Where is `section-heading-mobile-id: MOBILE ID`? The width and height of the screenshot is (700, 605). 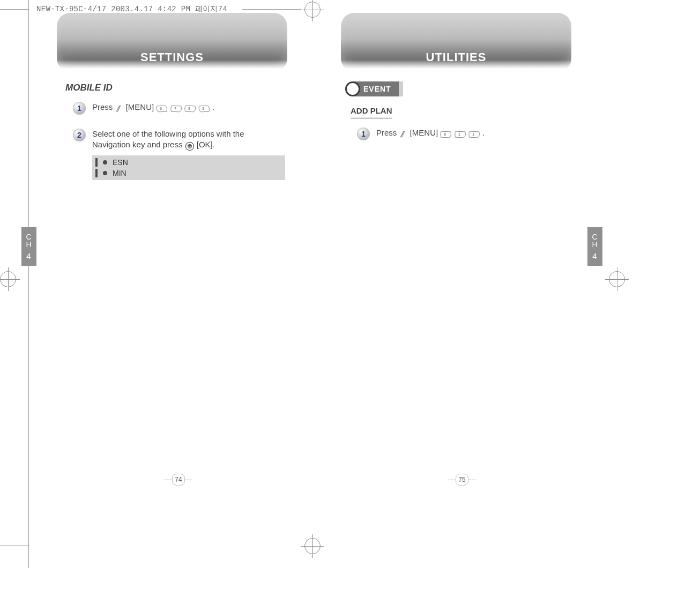 section-heading-mobile-id: MOBILE ID is located at coordinates (89, 88).